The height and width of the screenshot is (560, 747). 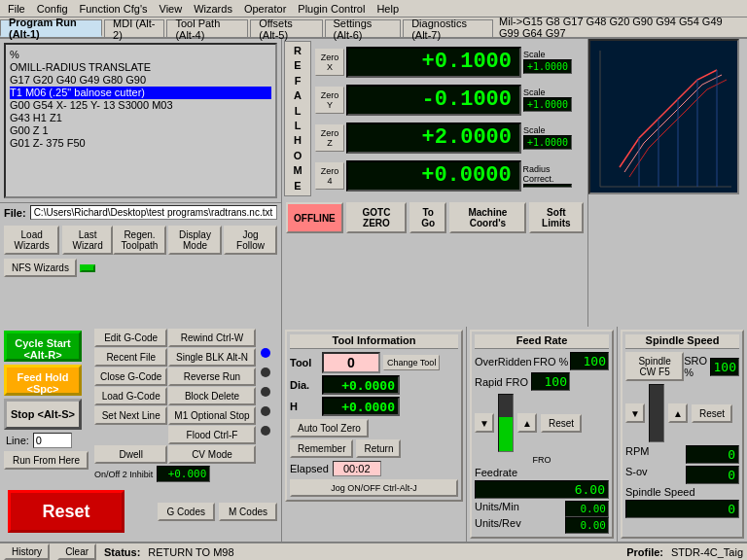 I want to click on overridden-label: OverRidden, so click(x=504, y=362).